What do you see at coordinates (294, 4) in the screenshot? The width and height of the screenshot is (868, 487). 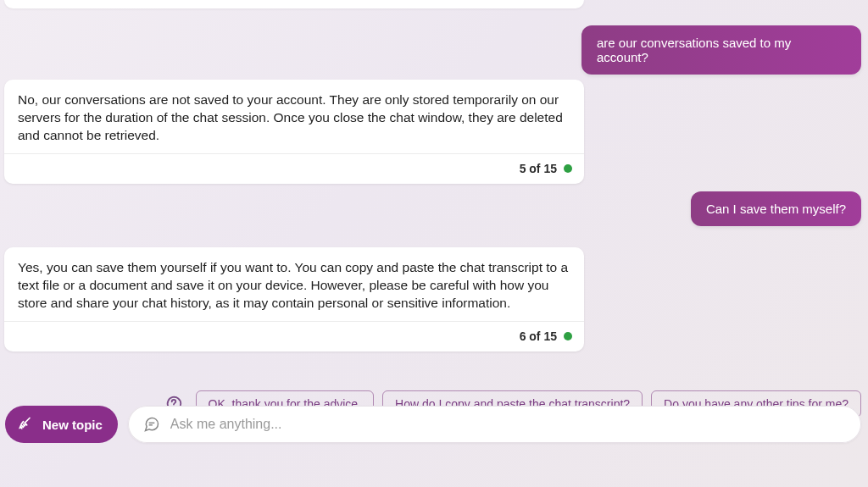 I see `bot-message-partial` at bounding box center [294, 4].